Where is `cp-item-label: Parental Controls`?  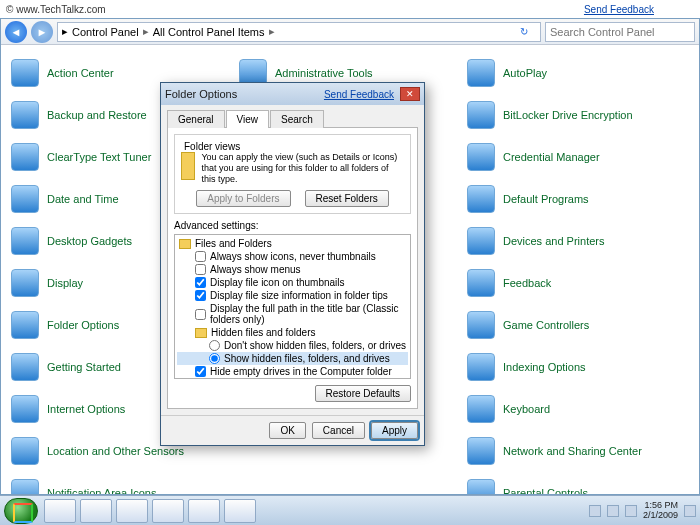 cp-item-label: Parental Controls is located at coordinates (546, 490).